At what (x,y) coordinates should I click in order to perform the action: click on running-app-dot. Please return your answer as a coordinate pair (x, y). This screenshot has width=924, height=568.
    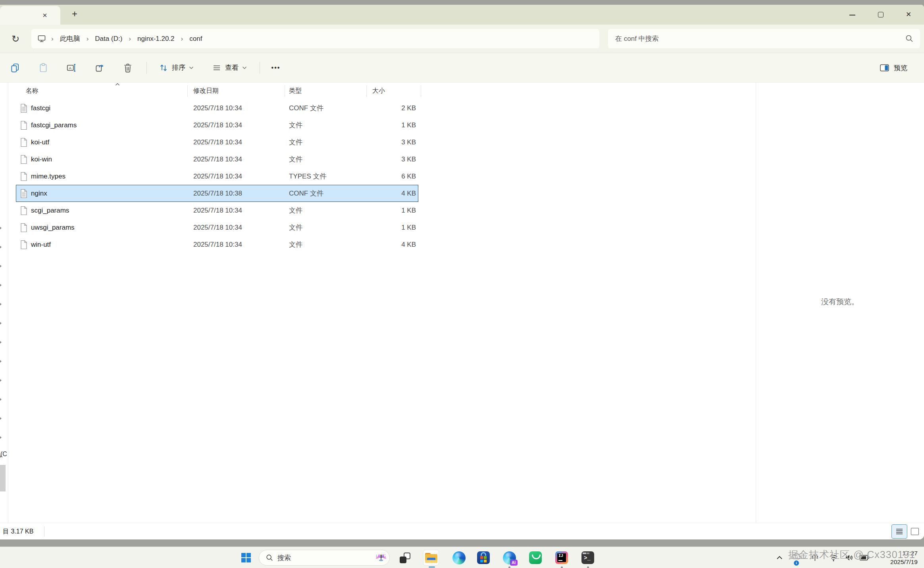
    Looking at the image, I should click on (510, 567).